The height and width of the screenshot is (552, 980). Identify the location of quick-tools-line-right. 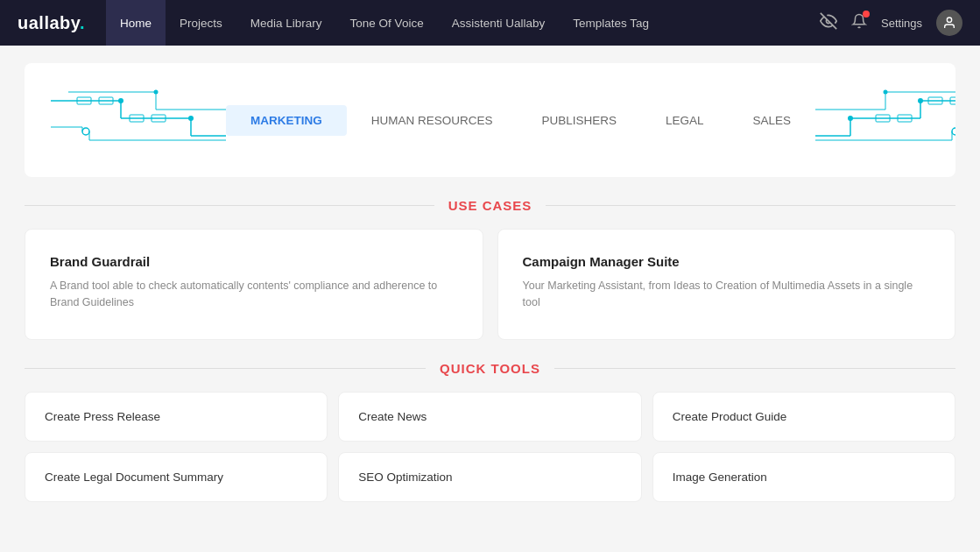
(755, 368).